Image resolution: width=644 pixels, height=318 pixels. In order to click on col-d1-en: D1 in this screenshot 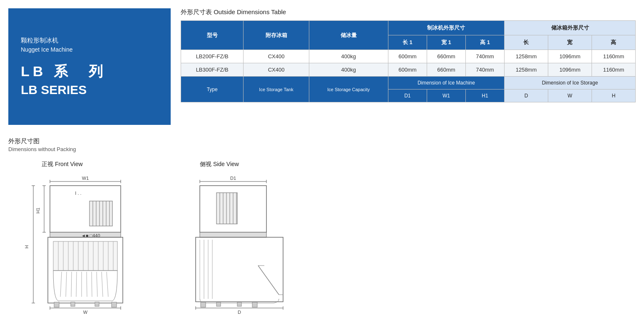, I will do `click(407, 96)`.